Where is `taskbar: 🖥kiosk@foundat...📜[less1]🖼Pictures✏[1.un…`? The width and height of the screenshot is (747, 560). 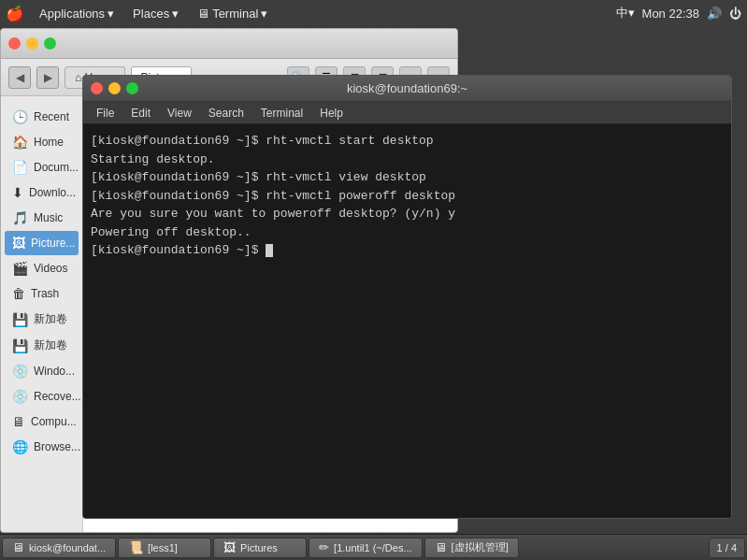 taskbar: 🖥kiosk@foundat...📜[less1]🖼Pictures✏[1.un… is located at coordinates (374, 547).